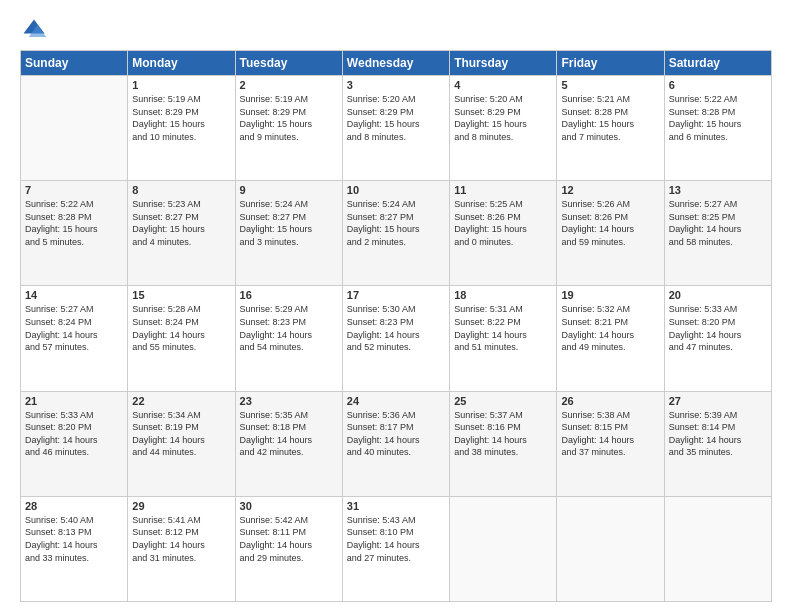 The width and height of the screenshot is (792, 612). Describe the element at coordinates (610, 85) in the screenshot. I see `day-number: 5` at that location.